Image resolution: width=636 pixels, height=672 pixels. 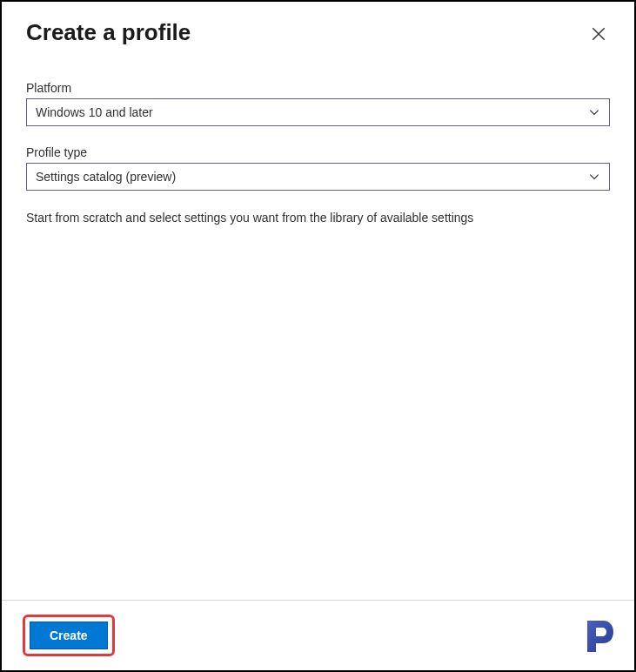 I want to click on watermark-logo, so click(x=599, y=635).